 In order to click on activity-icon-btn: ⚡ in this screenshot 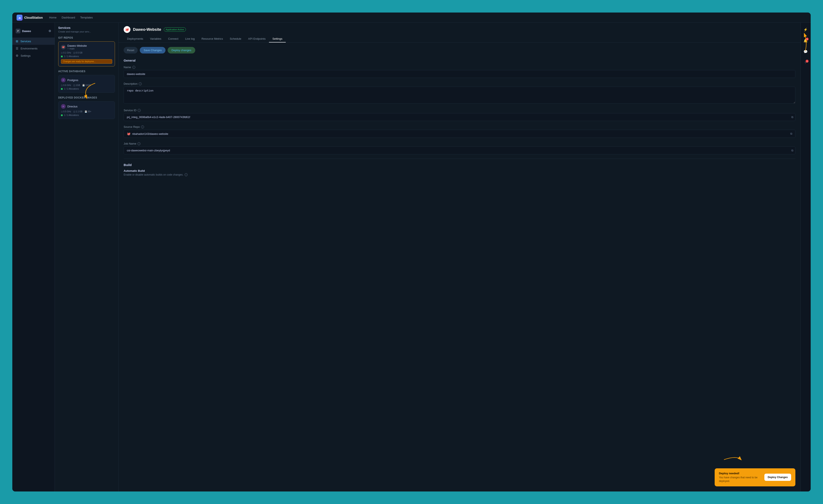, I will do `click(806, 29)`.